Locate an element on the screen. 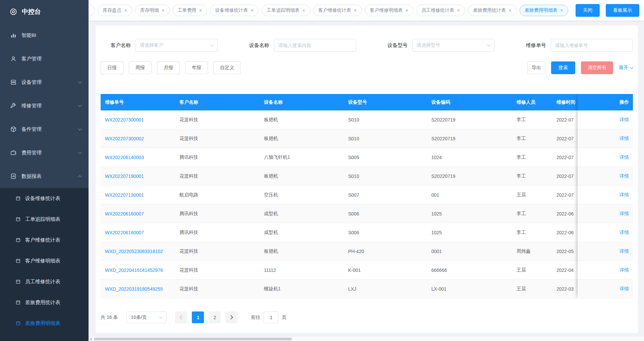 Image resolution: width=644 pixels, height=341 pixels. device-cell: 板翅机 is located at coordinates (302, 176).